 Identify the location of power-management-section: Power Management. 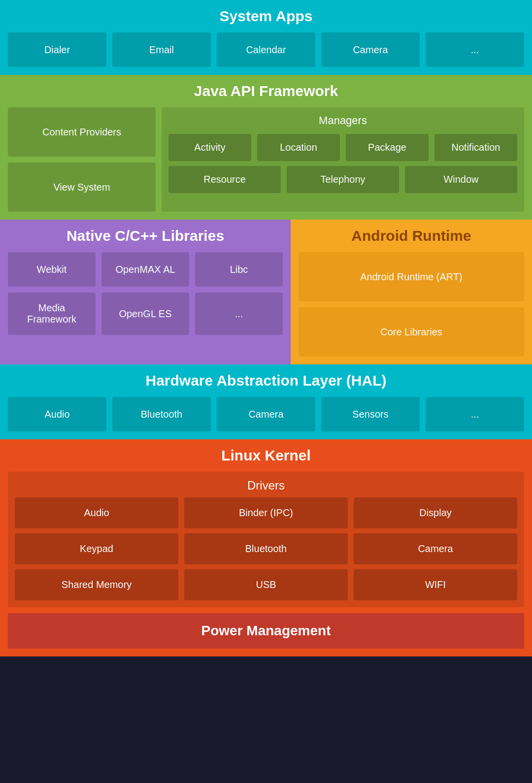
(266, 631).